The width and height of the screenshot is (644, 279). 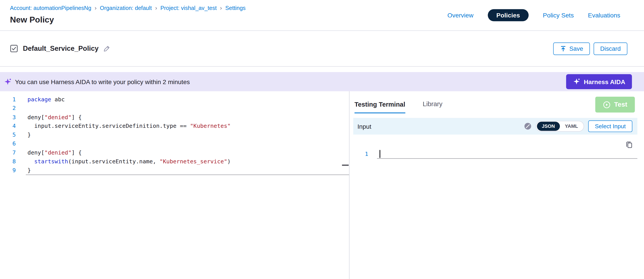 What do you see at coordinates (610, 49) in the screenshot?
I see `discard-button: Discard` at bounding box center [610, 49].